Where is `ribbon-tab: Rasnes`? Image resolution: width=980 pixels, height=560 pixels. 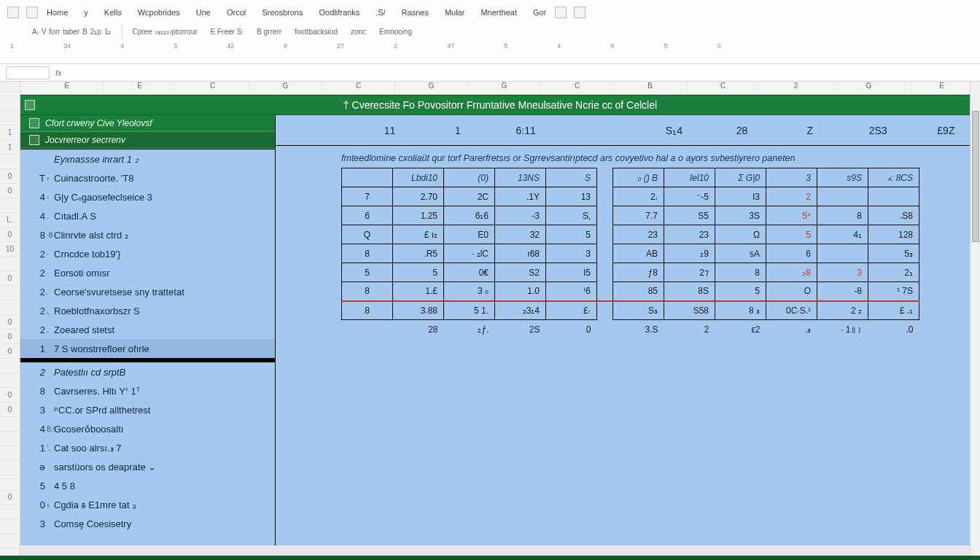
ribbon-tab: Rasnes is located at coordinates (416, 12).